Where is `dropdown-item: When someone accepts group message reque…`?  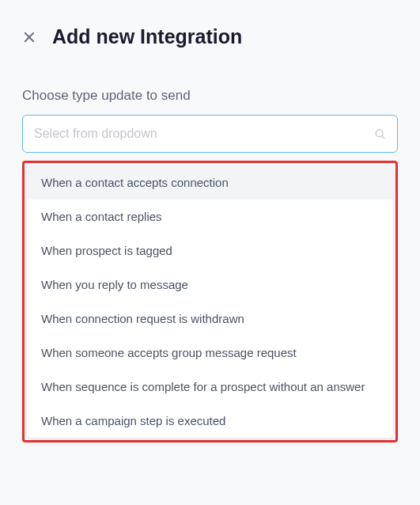
dropdown-item: When someone accepts group message reque… is located at coordinates (210, 353).